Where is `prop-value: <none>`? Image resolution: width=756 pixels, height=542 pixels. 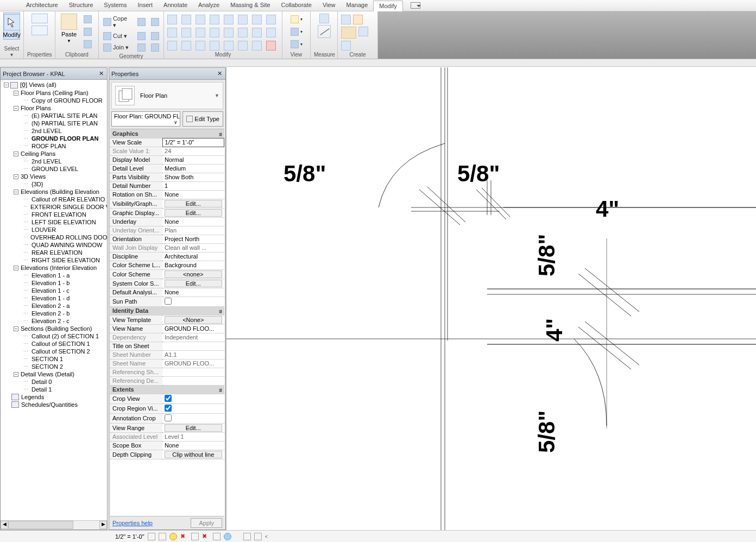 prop-value: <none> is located at coordinates (193, 274).